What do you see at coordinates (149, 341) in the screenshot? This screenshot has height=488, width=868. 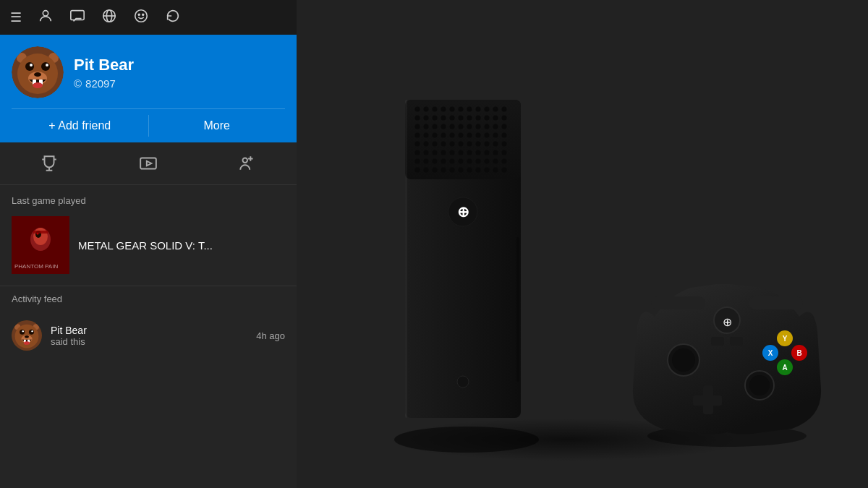 I see `activity-action: said this` at bounding box center [149, 341].